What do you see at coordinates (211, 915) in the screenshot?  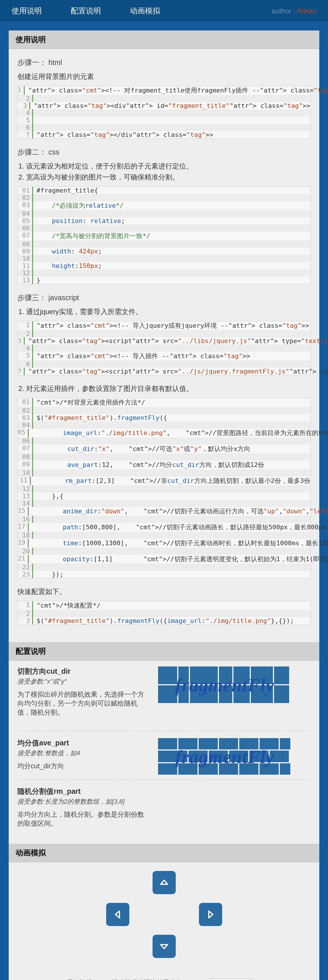 I see `dir-right-button` at bounding box center [211, 915].